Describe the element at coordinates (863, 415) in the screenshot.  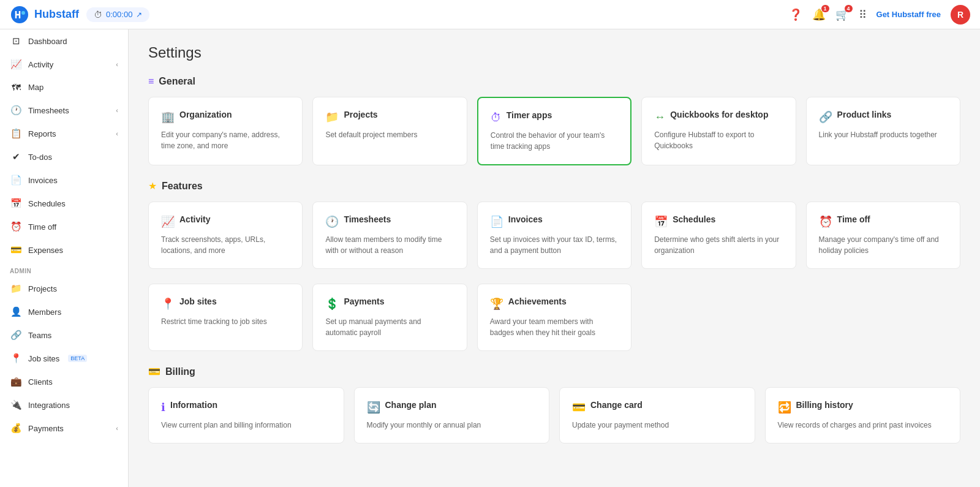
I see `card-billing-history: 🔁 Billing history View records of charge…` at that location.